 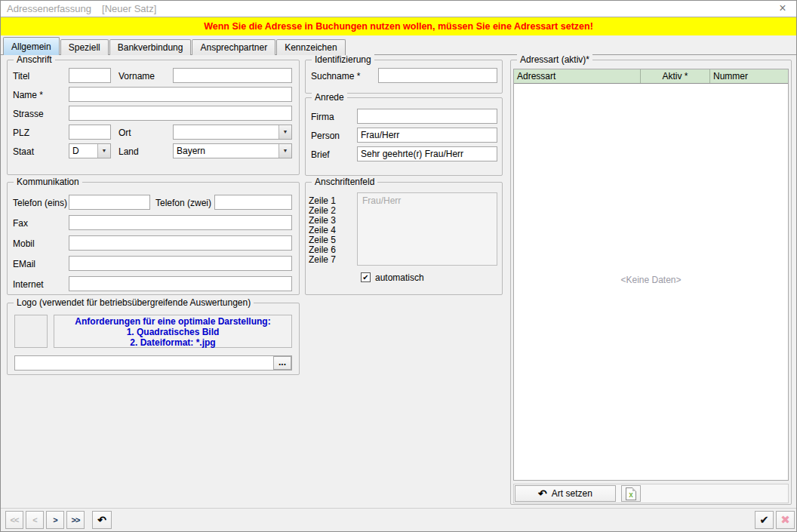 What do you see at coordinates (183, 203) in the screenshot?
I see `telefon-zwei-label: Telefon (zwei)` at bounding box center [183, 203].